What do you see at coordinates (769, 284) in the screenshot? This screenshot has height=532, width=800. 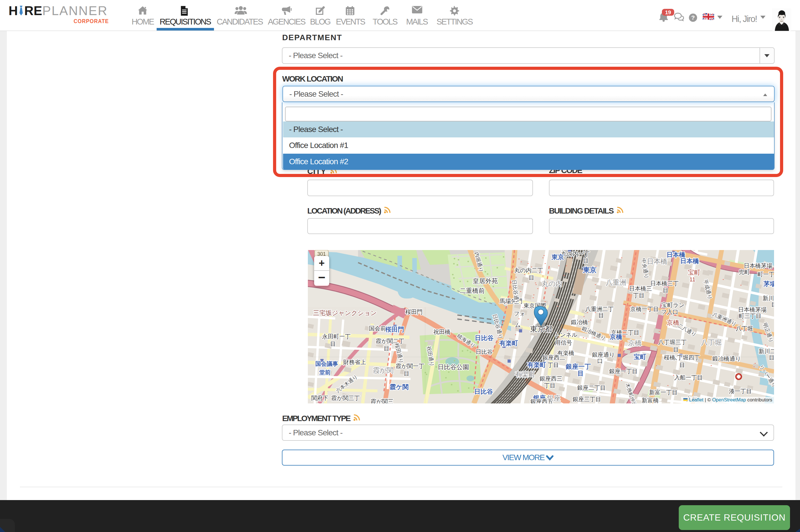 I see `svg-text: 茅場町` at bounding box center [769, 284].